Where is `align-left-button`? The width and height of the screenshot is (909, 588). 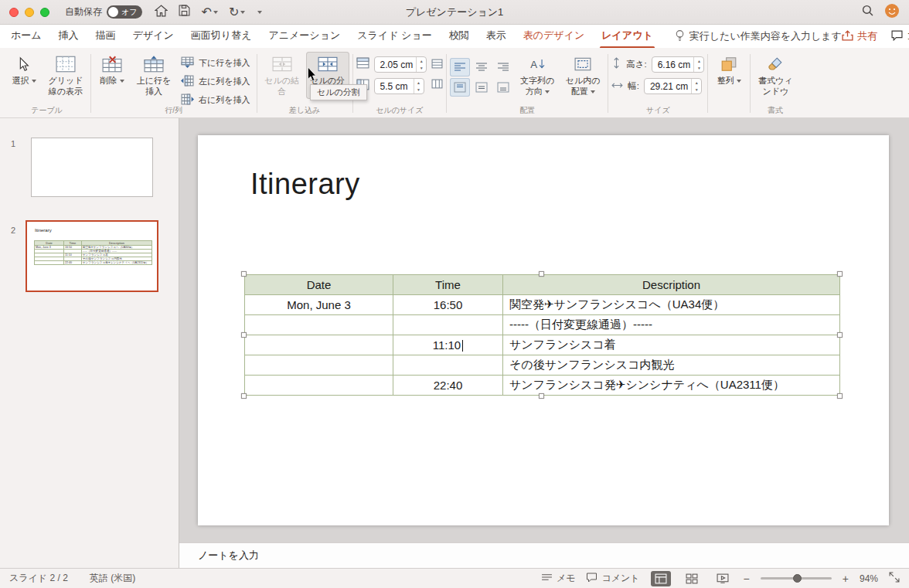 align-left-button is located at coordinates (460, 67).